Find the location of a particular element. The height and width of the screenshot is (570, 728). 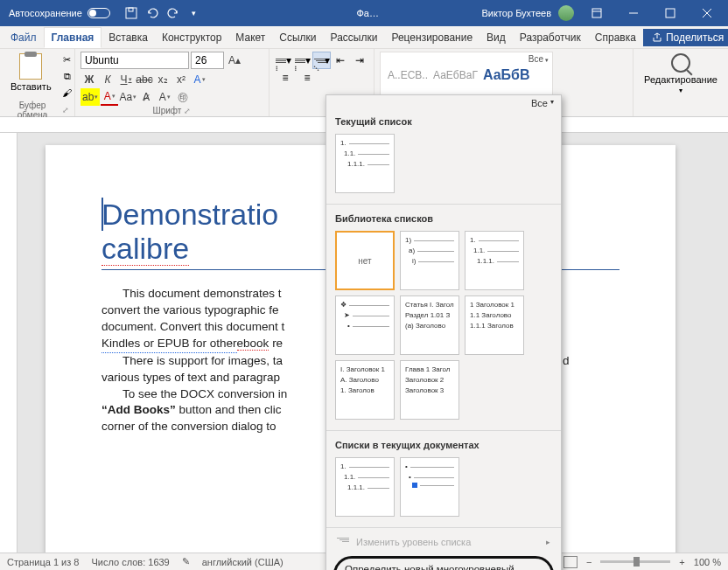

save-icon is located at coordinates (131, 13).